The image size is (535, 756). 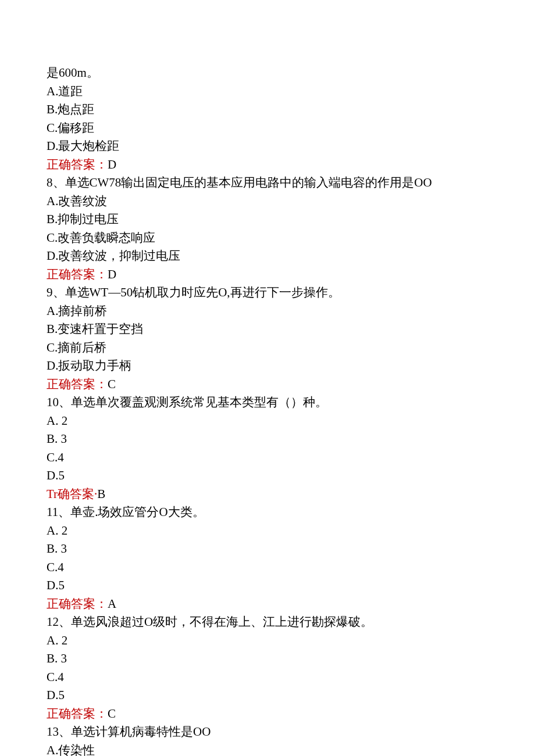 What do you see at coordinates (268, 311) in the screenshot?
I see `text-line: A.摘掉前桥` at bounding box center [268, 311].